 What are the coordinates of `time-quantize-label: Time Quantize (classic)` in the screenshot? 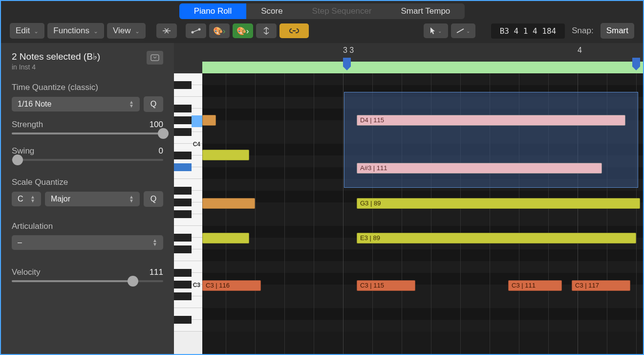 It's located at (87, 88).